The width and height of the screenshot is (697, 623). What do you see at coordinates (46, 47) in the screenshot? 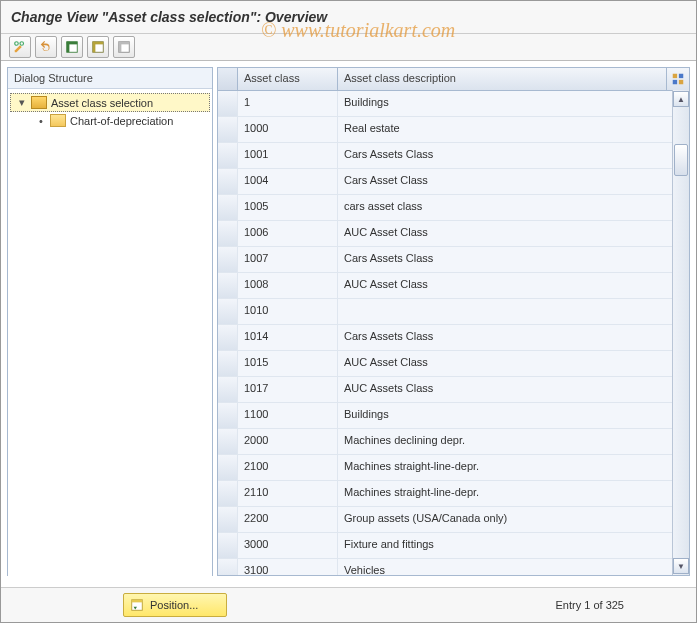
I see `undo-button` at bounding box center [46, 47].